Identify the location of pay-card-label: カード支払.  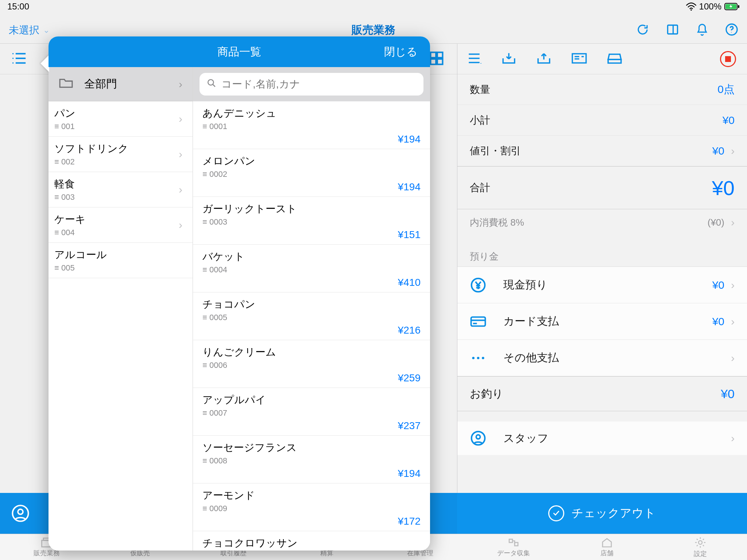
(531, 322).